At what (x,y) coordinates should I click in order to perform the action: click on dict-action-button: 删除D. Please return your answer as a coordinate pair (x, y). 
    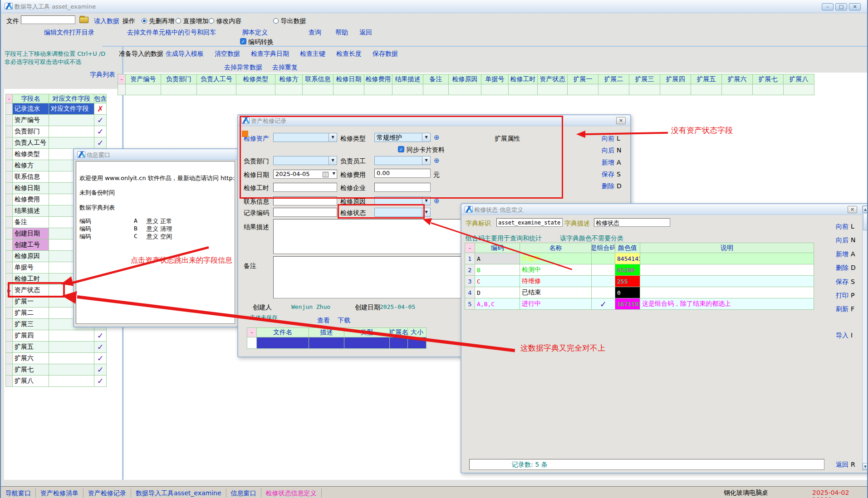
    Looking at the image, I should click on (846, 268).